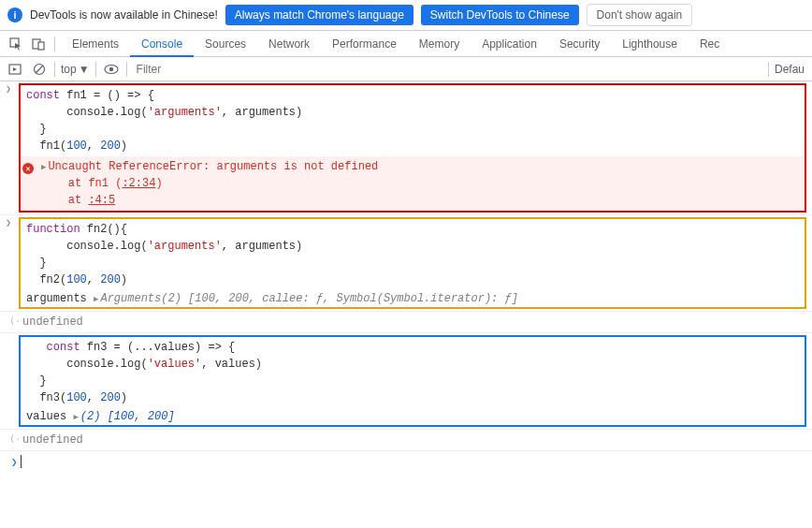 Image resolution: width=812 pixels, height=528 pixels. What do you see at coordinates (39, 69) in the screenshot?
I see `clear-console-icon` at bounding box center [39, 69].